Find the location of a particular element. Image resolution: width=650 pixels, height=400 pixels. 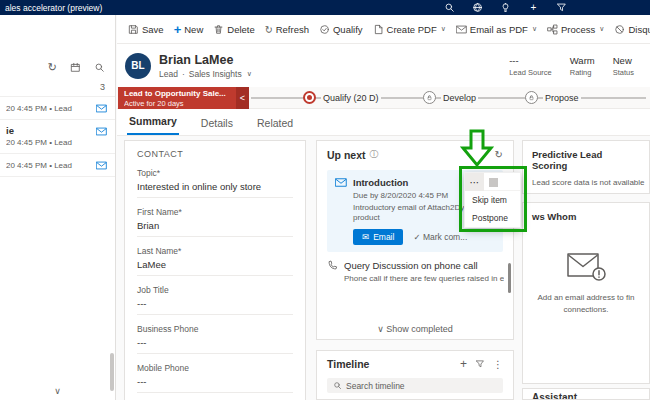

worklist-toolbar: ↻ is located at coordinates (52, 68).